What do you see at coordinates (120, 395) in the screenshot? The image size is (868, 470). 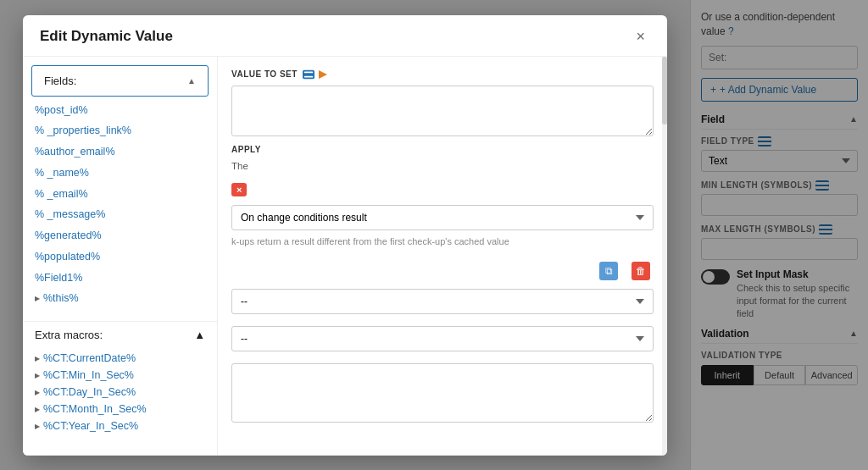 I see `extra-macros-list: ▶ %CT:CurrentDate% ▶ %CT:Min_In_Sec% ▶ %…` at bounding box center [120, 395].